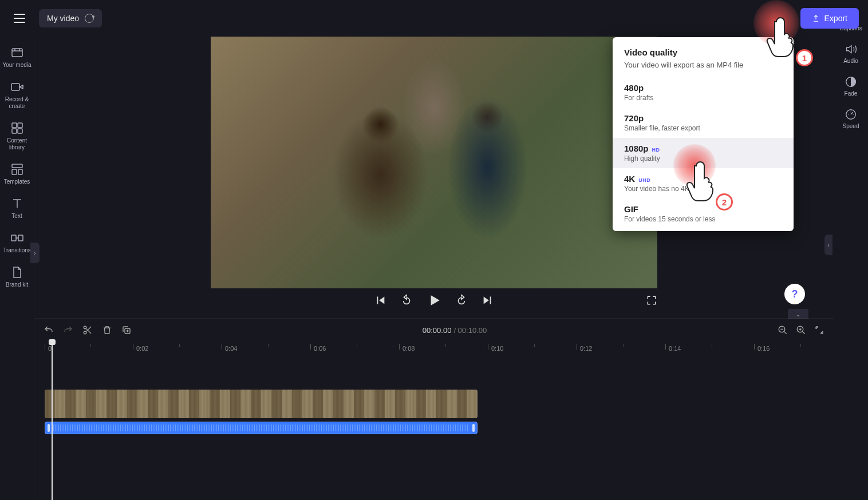  Describe the element at coordinates (851, 119) in the screenshot. I see `right-item-speed: Speed` at that location.